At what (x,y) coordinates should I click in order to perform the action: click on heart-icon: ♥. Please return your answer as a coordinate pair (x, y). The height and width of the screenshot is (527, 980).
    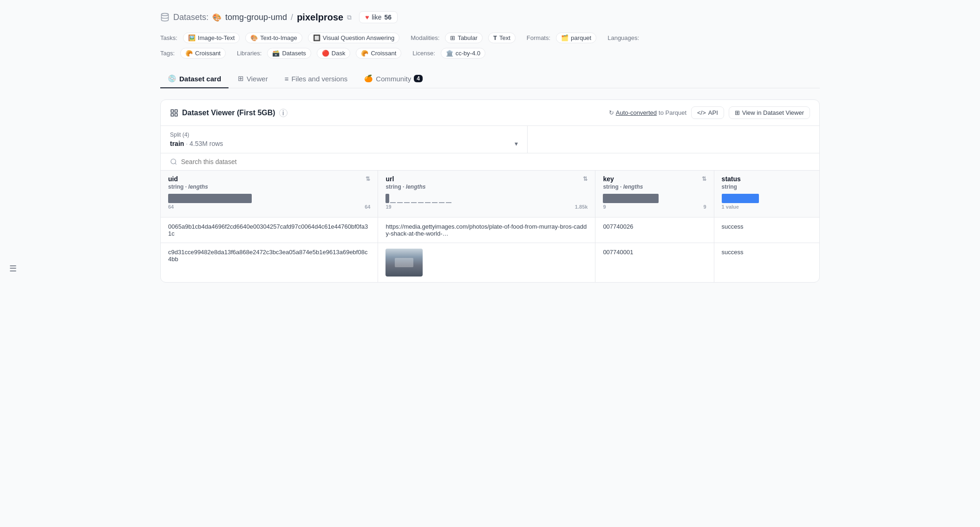
    Looking at the image, I should click on (367, 17).